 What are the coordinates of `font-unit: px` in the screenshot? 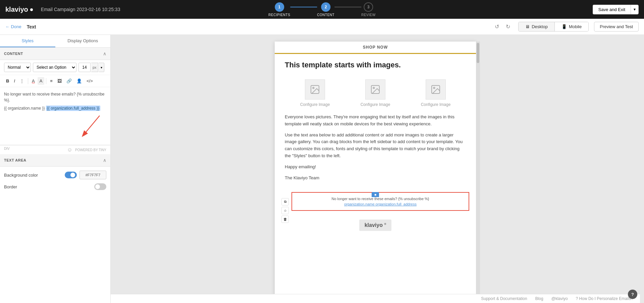 It's located at (95, 67).